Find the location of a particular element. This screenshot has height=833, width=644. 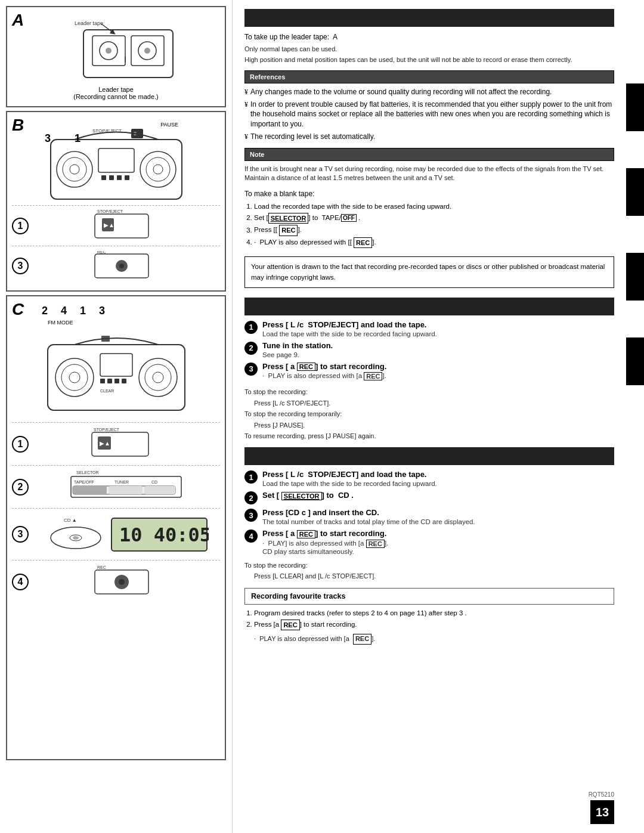

take-up-label: To take up the leader tape: A is located at coordinates (429, 37).